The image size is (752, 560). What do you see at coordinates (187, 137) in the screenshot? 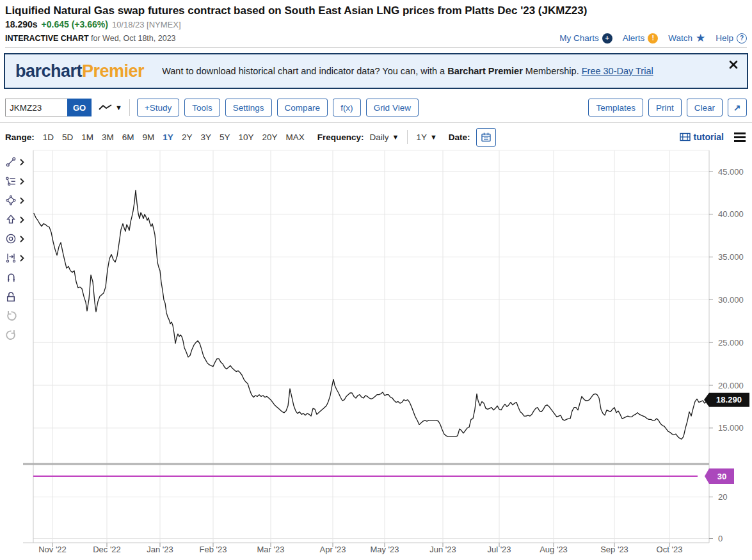
I see `range-2y: 2Y` at bounding box center [187, 137].